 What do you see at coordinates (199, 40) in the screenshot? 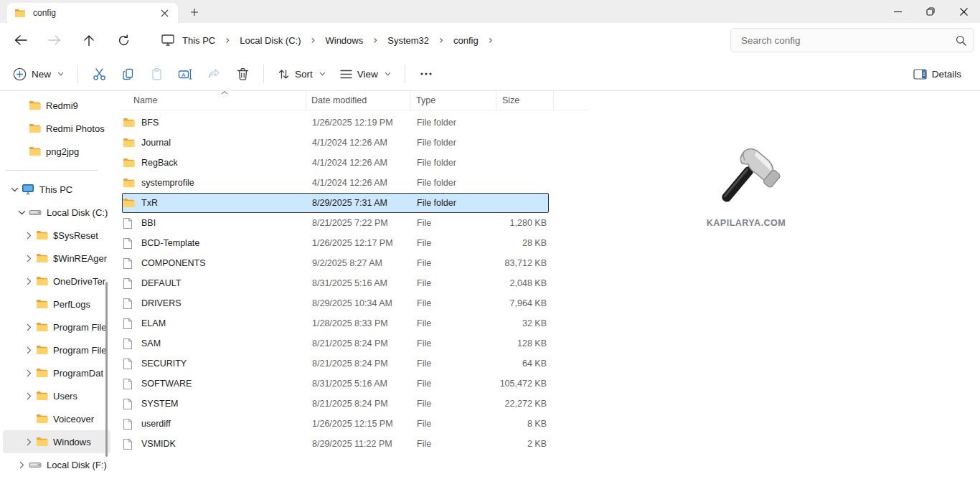
I see `breadcrumb-item-this-pc: This PC` at bounding box center [199, 40].